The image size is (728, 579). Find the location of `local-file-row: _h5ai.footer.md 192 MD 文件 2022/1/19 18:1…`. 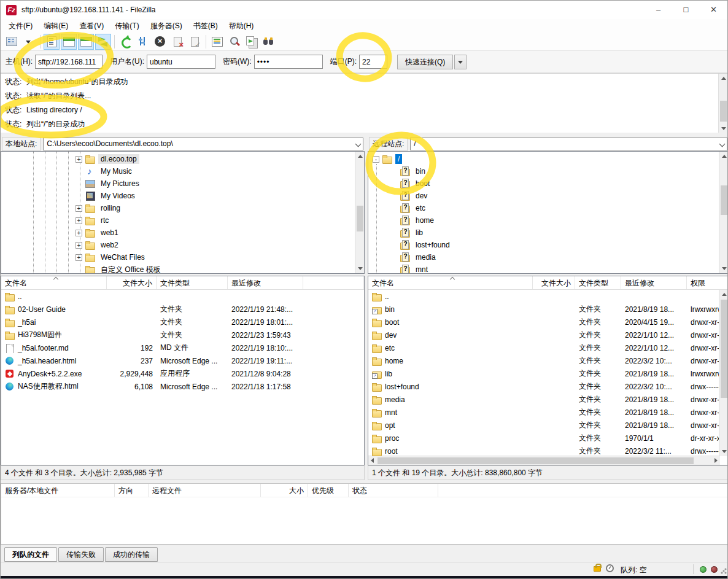

local-file-row: _h5ai.footer.md 192 MD 文件 2022/1/19 18:1… is located at coordinates (183, 348).